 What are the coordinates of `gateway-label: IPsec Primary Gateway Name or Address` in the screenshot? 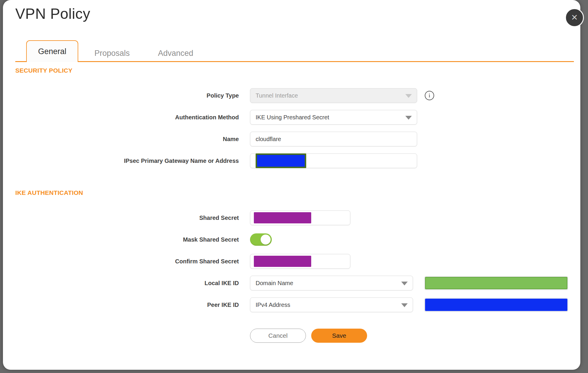 It's located at (127, 161).